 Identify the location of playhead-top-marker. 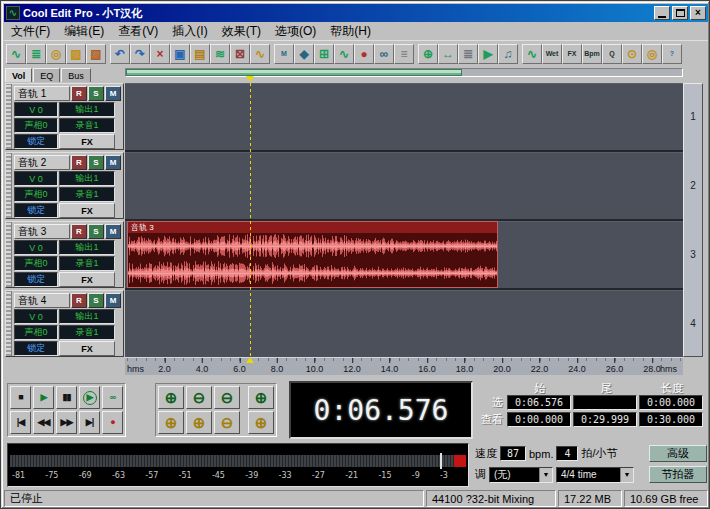
(250, 79).